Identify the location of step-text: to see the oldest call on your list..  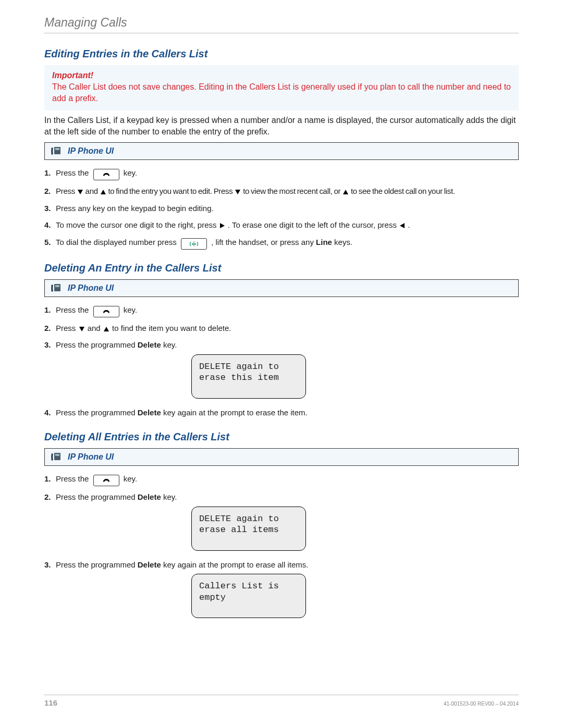
(403, 191).